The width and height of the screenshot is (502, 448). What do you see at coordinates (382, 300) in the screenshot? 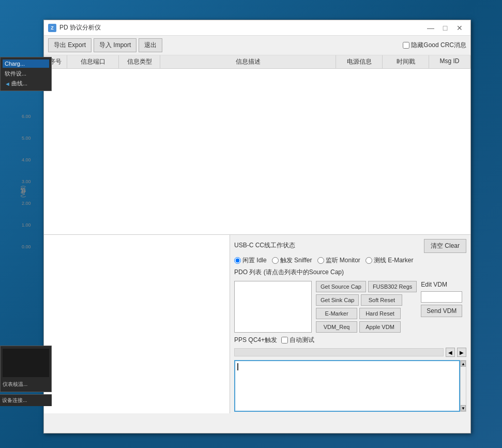
I see `soft-reset-btn: Soft Reset` at bounding box center [382, 300].